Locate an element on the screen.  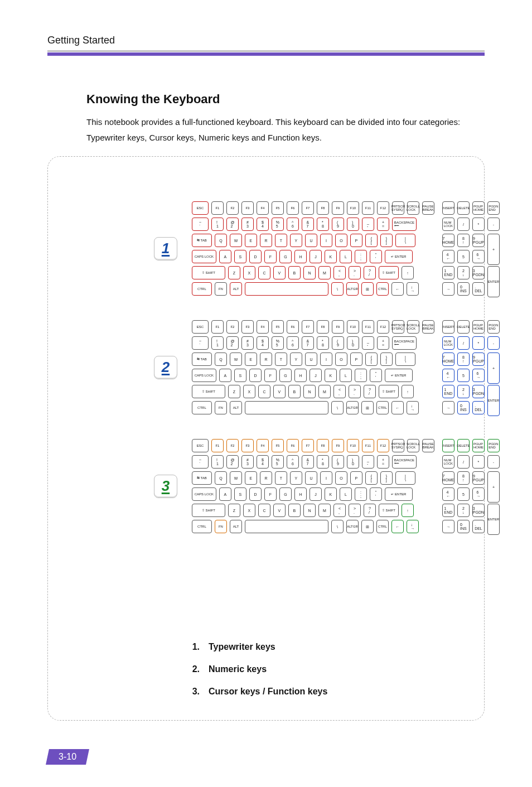
key-numdot: . DEL is located at coordinates (478, 408).